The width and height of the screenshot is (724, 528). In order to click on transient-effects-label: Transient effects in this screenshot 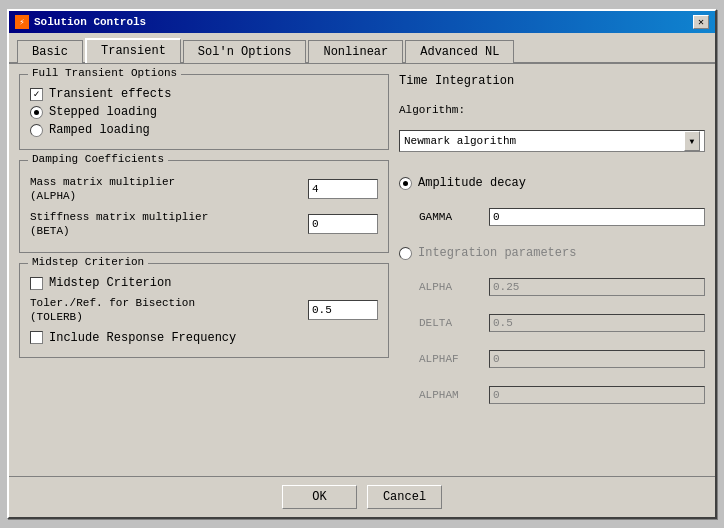, I will do `click(110, 94)`.